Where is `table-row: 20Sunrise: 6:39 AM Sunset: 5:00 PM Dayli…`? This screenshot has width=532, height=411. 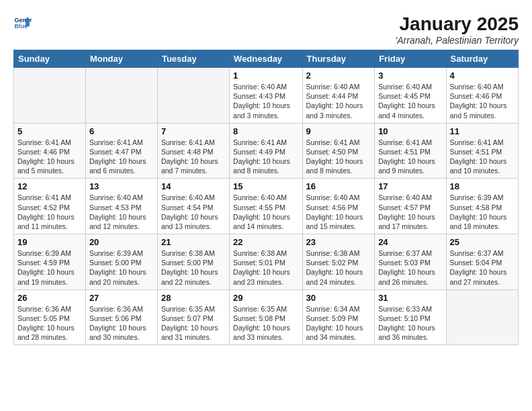 table-row: 20Sunrise: 6:39 AM Sunset: 5:00 PM Dayli… is located at coordinates (121, 262).